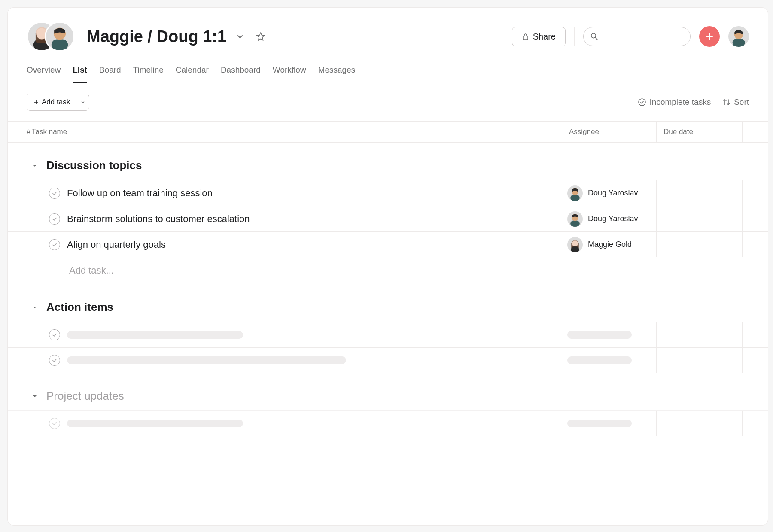  What do you see at coordinates (110, 74) in the screenshot?
I see `tab-board: Board` at bounding box center [110, 74].